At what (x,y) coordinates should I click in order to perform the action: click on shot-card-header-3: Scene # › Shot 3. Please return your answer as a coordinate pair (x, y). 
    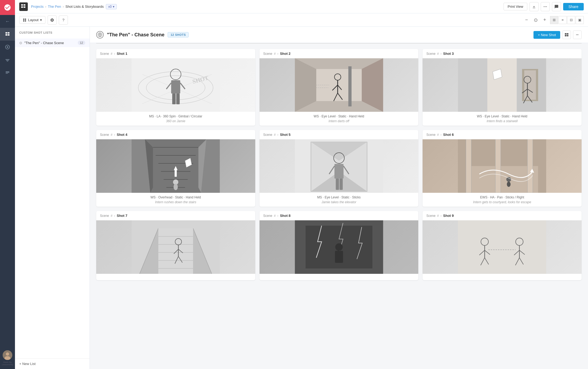
    Looking at the image, I should click on (502, 53).